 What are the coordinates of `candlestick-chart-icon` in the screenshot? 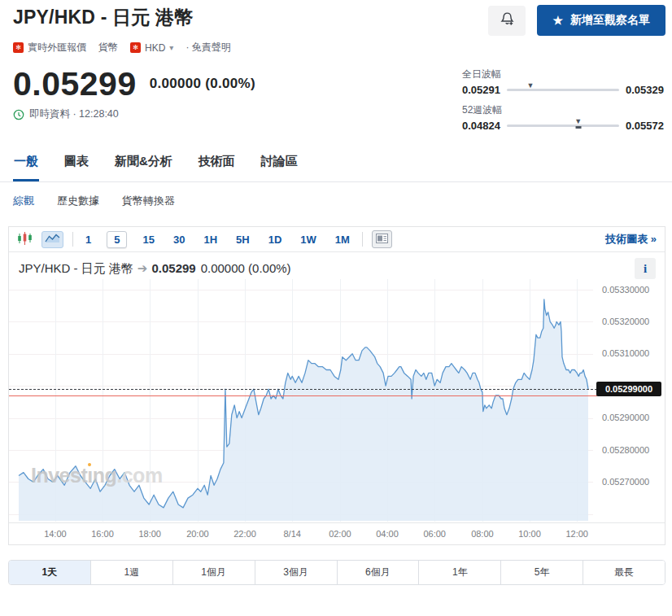 It's located at (24, 239).